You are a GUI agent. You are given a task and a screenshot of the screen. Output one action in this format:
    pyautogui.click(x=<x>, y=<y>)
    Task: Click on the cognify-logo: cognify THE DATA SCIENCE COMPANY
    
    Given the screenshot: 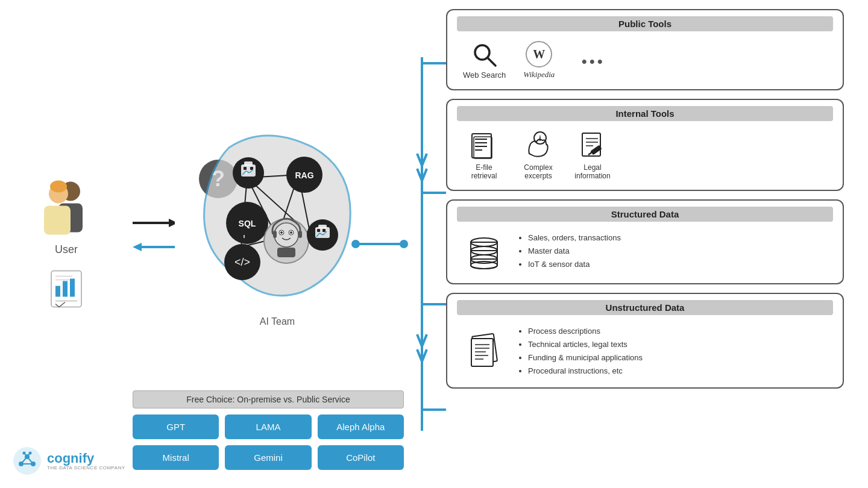 What is the action you would take?
    pyautogui.click(x=69, y=461)
    